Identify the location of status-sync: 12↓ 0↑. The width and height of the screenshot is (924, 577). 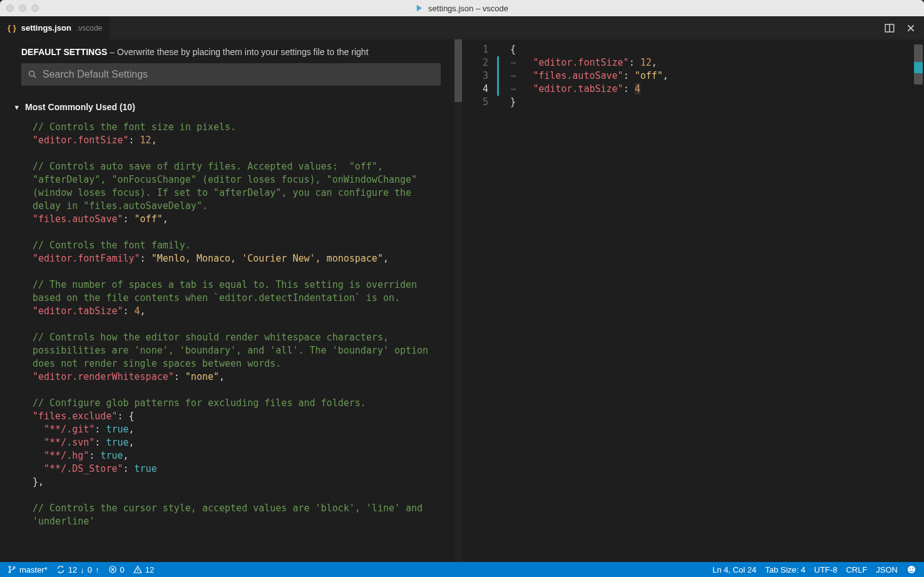
(78, 569).